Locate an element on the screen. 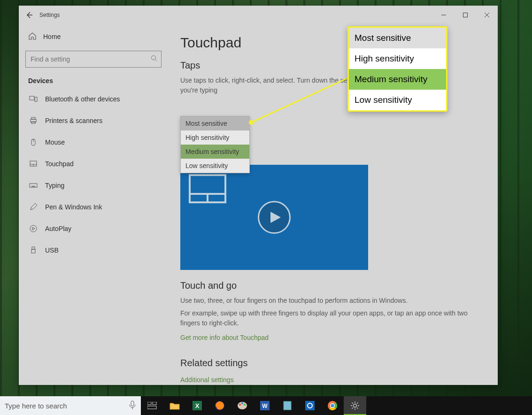  minimize-button is located at coordinates (444, 15).